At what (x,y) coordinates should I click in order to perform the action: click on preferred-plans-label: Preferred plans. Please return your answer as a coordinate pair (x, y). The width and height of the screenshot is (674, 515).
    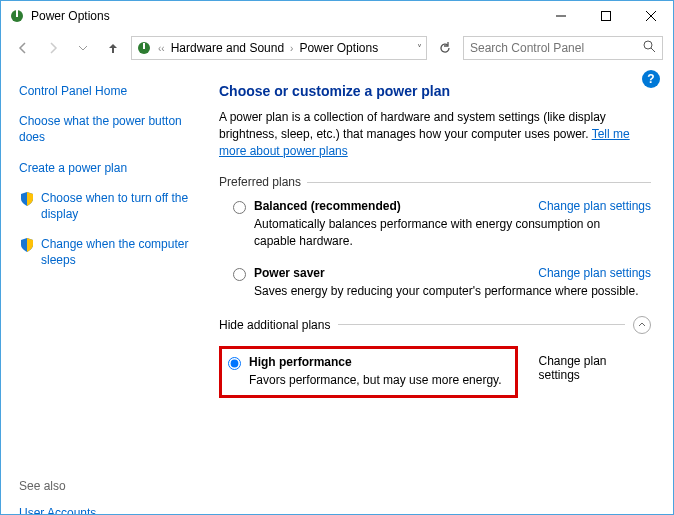
    Looking at the image, I should click on (260, 182).